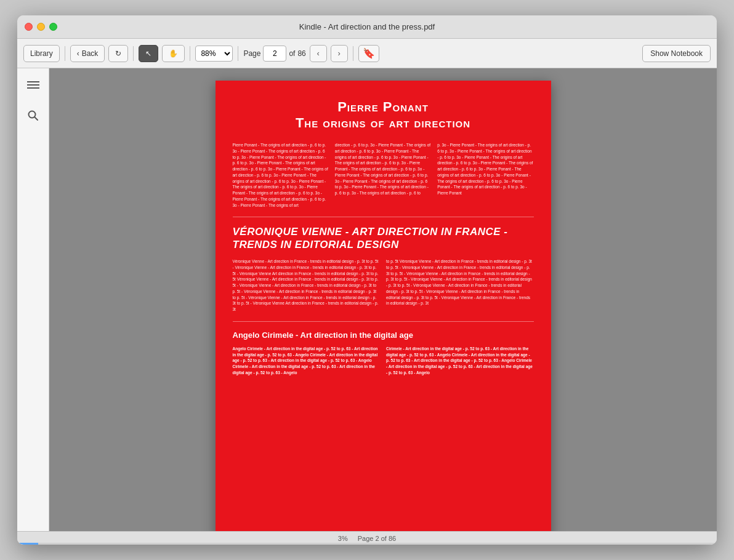 This screenshot has height=560, width=734. I want to click on back-chevron-icon: ‹, so click(78, 54).